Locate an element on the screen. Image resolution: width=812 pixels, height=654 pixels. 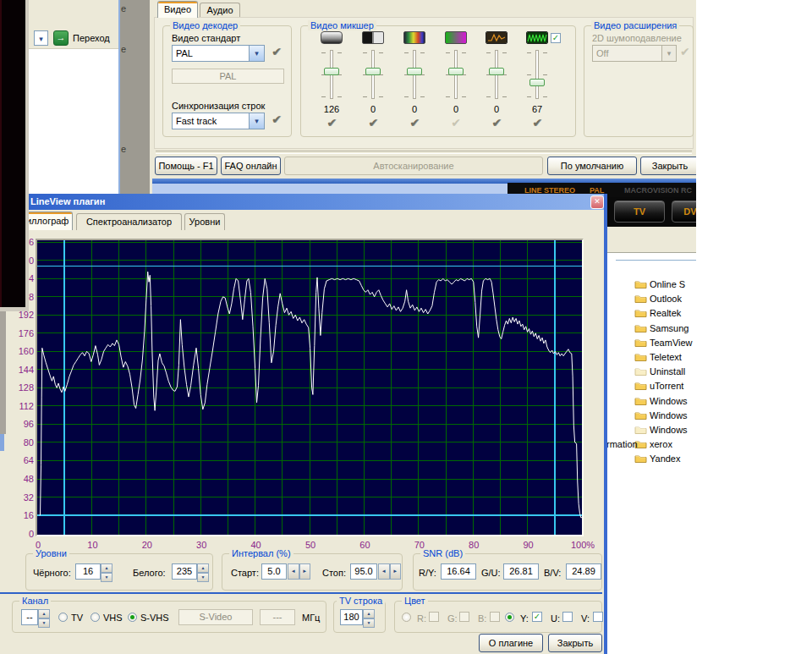
start-field: 5.0 is located at coordinates (274, 572).